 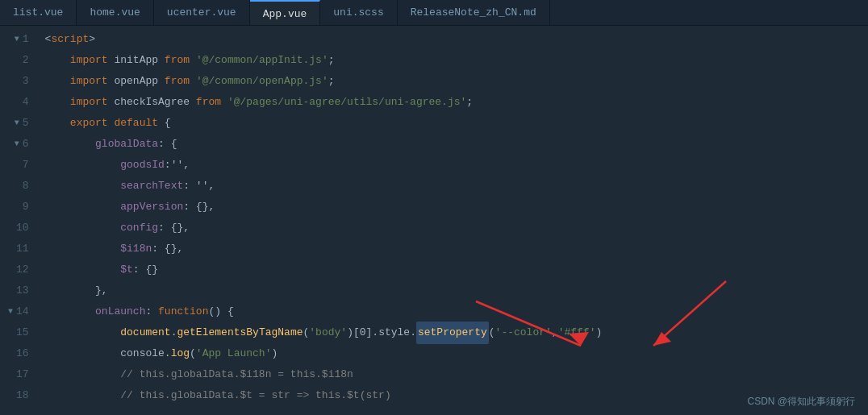 What do you see at coordinates (453, 165) in the screenshot?
I see `code-line-7: goodsId:'',` at bounding box center [453, 165].